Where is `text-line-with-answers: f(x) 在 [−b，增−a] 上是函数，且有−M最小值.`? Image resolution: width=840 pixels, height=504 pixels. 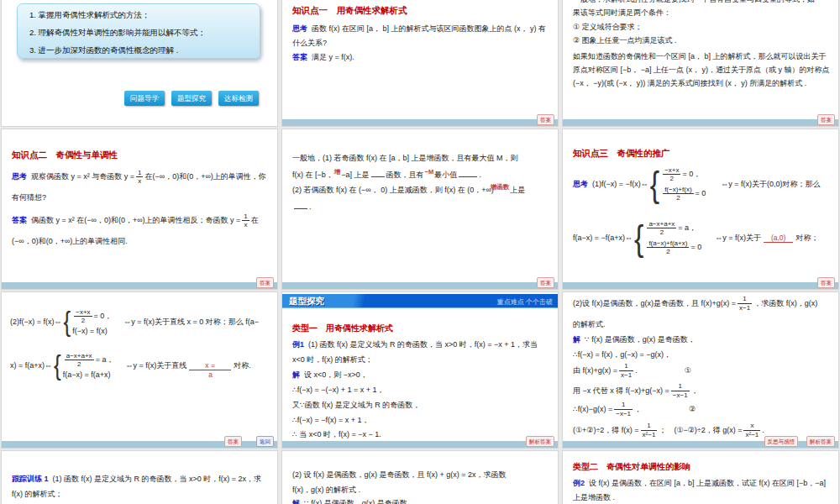
text-line-with-answers: f(x) 在 [−b，增−a] 上是函数，且有−M最小值. is located at coordinates (386, 175).